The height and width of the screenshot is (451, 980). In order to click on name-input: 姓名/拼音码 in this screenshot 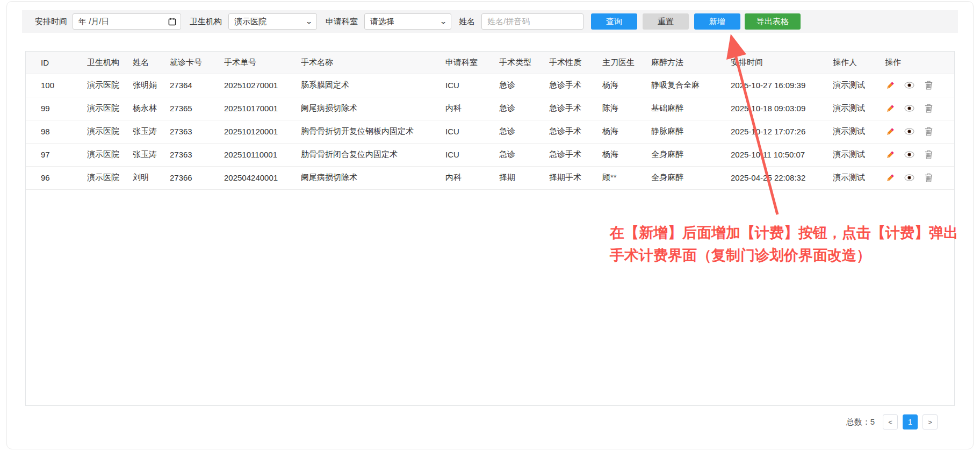, I will do `click(532, 22)`.